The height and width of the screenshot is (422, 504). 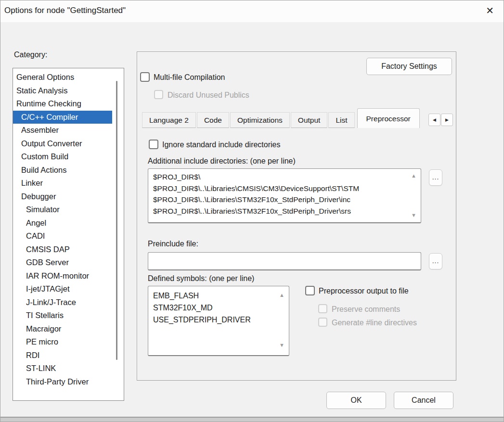 What do you see at coordinates (145, 77) in the screenshot?
I see `multi-file-compilation-checkbox` at bounding box center [145, 77].